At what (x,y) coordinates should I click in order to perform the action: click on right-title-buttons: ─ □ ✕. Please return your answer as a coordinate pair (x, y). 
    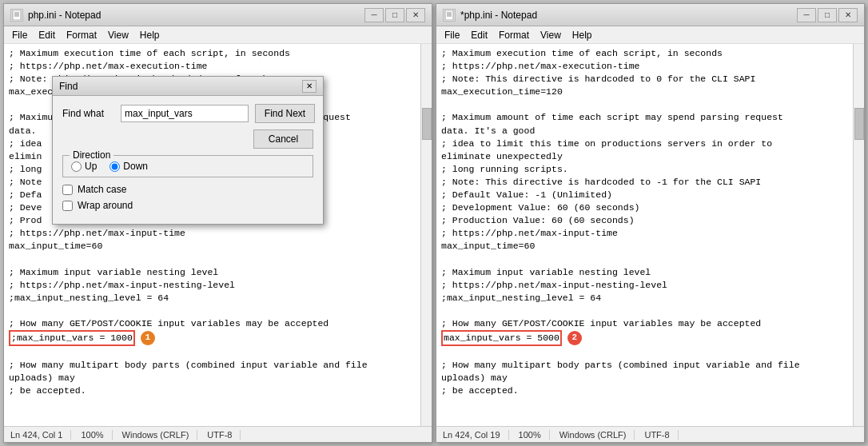
    Looking at the image, I should click on (827, 15).